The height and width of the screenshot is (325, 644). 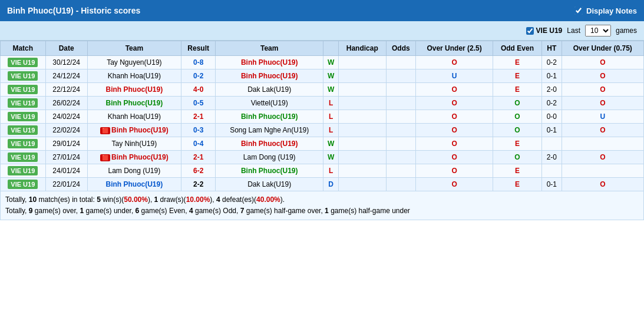 I want to click on cell-date: 26/02/24, so click(x=66, y=104).